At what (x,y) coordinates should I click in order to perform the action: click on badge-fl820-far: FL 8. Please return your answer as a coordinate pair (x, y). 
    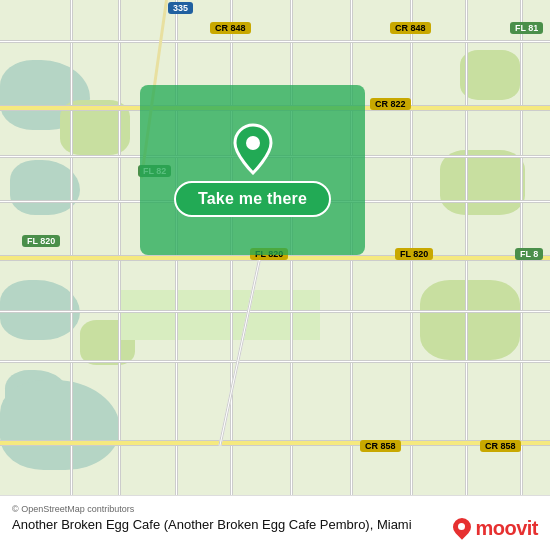
    Looking at the image, I should click on (529, 254).